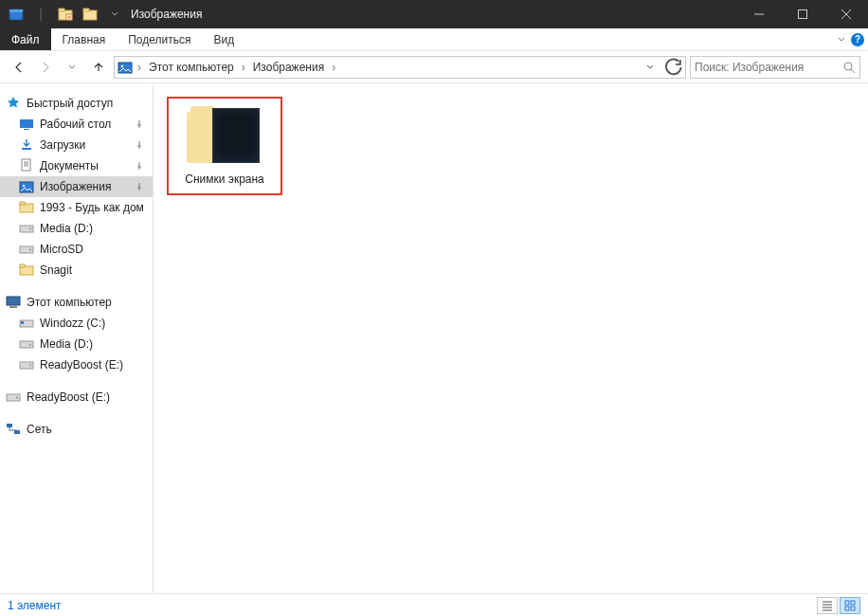 This screenshot has width=868, height=616. What do you see at coordinates (434, 14) in the screenshot?
I see `titlebar: Изображения` at bounding box center [434, 14].